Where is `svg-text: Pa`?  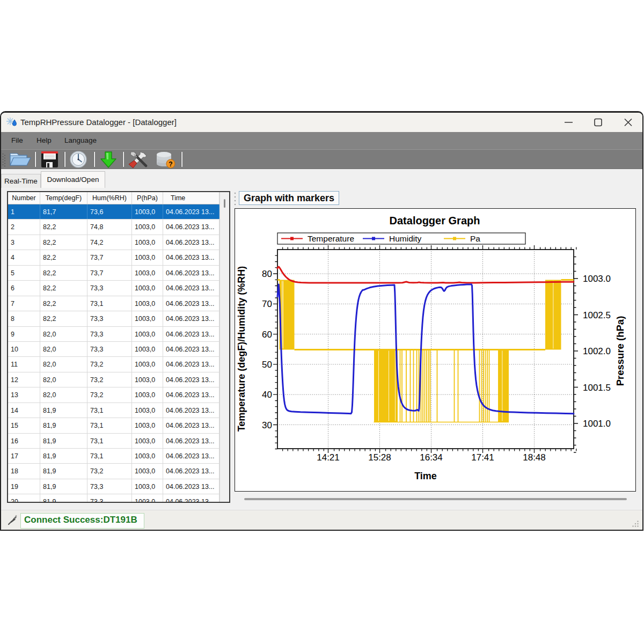 svg-text: Pa is located at coordinates (475, 238).